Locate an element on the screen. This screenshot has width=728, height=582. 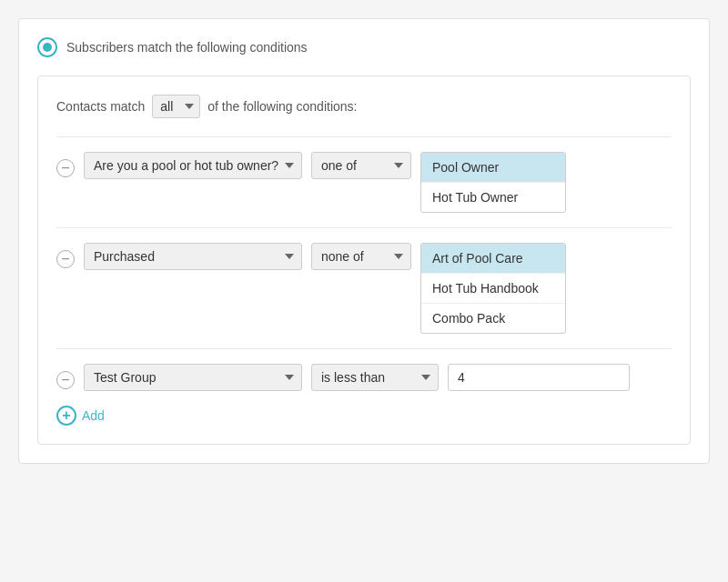
contacts-match-suffix: of the following conditions: is located at coordinates (282, 106).